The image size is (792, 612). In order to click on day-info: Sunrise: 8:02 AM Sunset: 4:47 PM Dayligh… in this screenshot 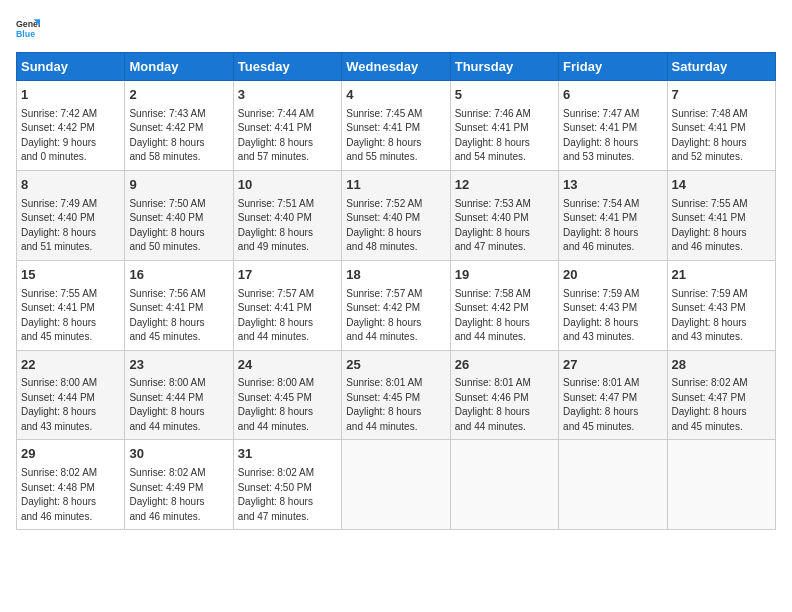, I will do `click(722, 405)`.